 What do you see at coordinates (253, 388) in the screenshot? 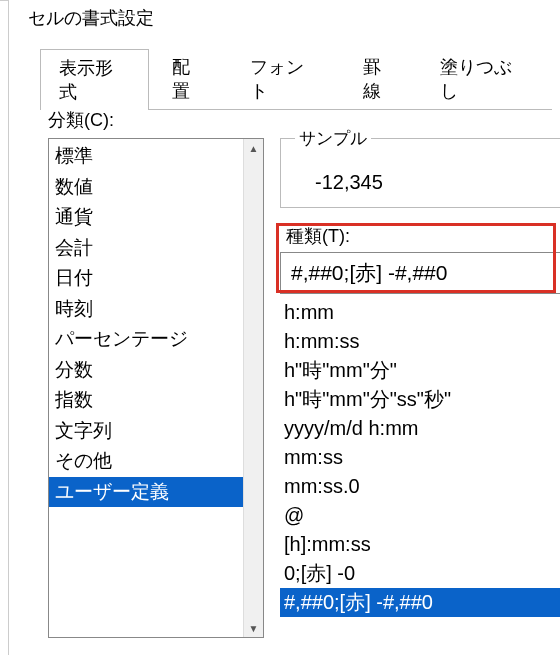
I see `scrollbar: ▲ ▼` at bounding box center [253, 388].